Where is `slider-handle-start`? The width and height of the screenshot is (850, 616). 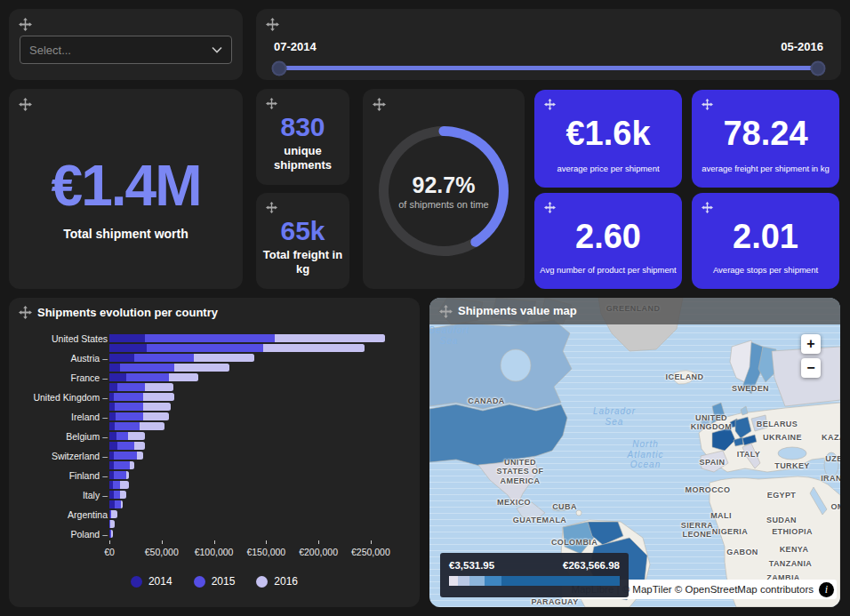
slider-handle-start is located at coordinates (279, 68).